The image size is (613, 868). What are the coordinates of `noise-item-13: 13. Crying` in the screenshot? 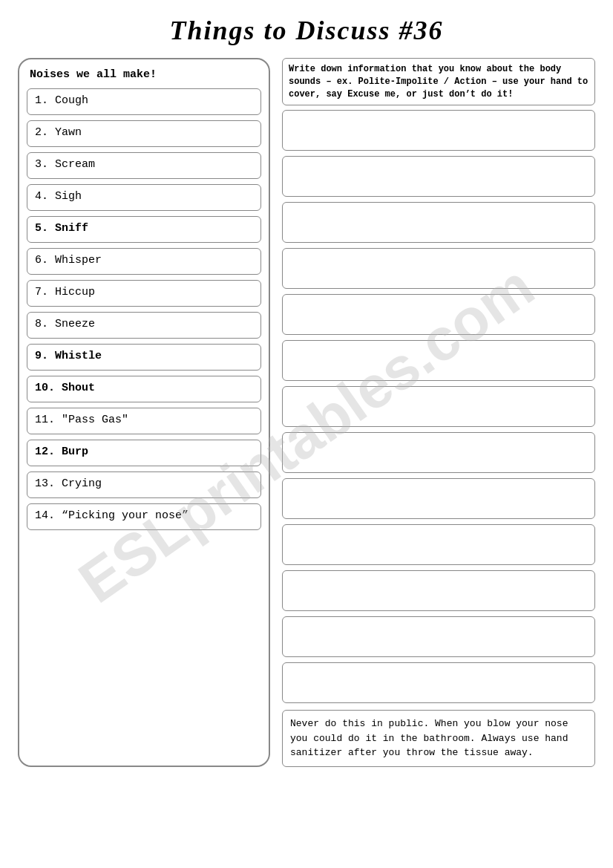 It's located at (144, 485).